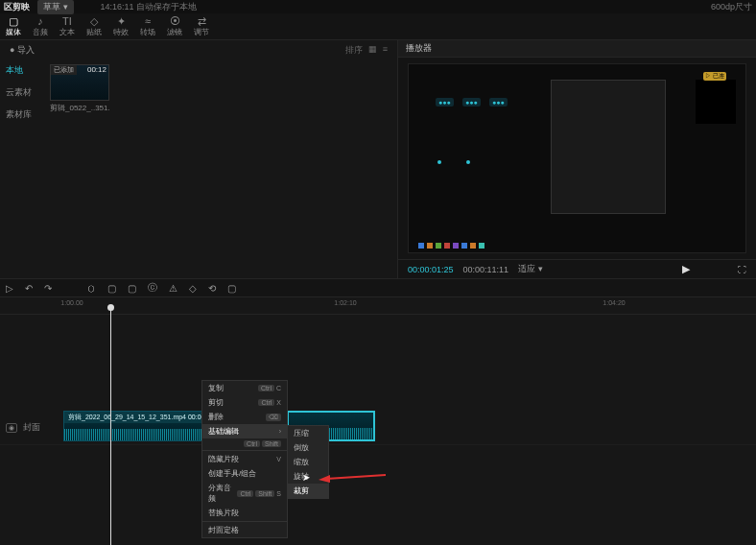 Image resolution: width=756 pixels, height=545 pixels. What do you see at coordinates (308, 462) in the screenshot?
I see `context-submenu: 压缩 倒放 缩放 旋转 裁剪` at bounding box center [308, 462].